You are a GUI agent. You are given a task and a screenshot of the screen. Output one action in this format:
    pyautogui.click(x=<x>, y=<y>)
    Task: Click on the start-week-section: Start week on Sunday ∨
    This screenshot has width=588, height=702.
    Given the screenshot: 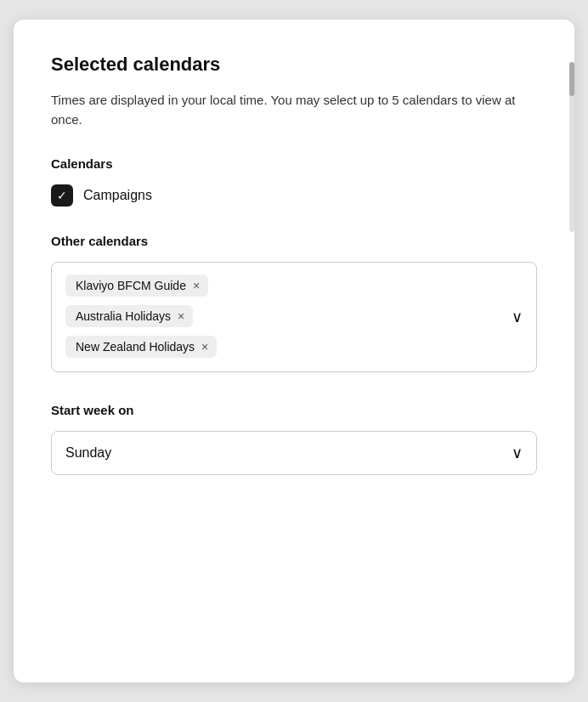 What is the action you would take?
    pyautogui.click(x=294, y=439)
    